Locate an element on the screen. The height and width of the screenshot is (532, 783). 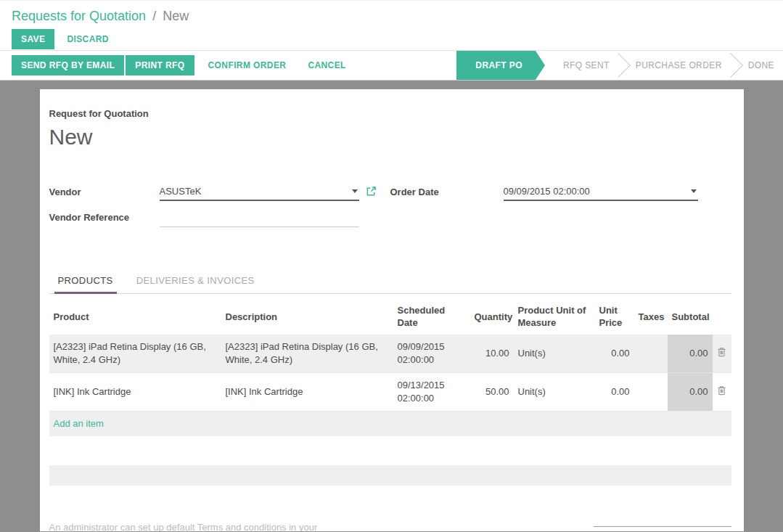
empty-section-bar is located at coordinates (390, 475).